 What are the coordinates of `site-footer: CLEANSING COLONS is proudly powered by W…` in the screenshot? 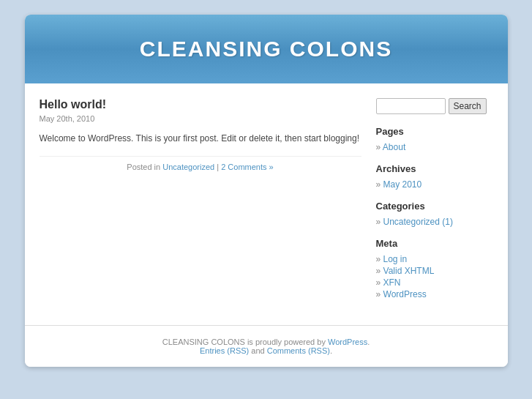 It's located at (266, 346).